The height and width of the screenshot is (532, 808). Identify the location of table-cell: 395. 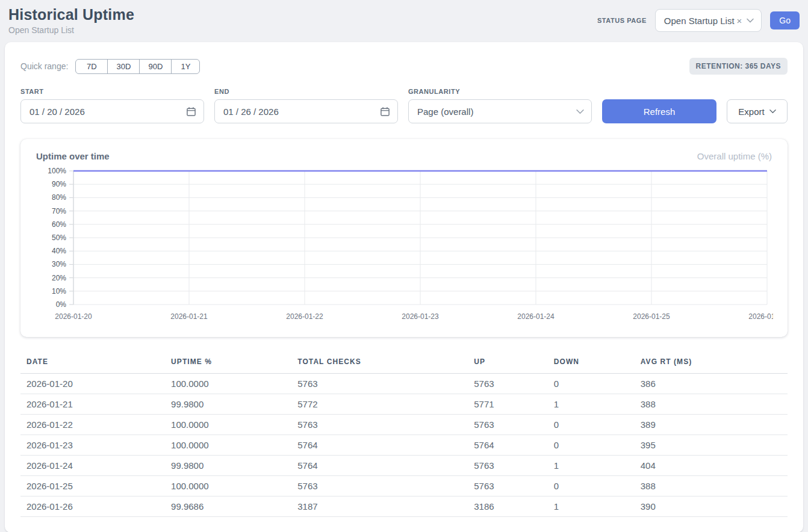
(712, 445).